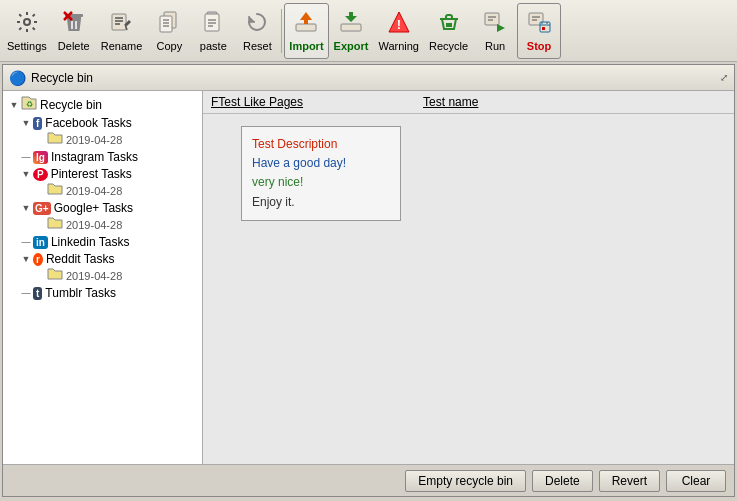 Image resolution: width=737 pixels, height=501 pixels. I want to click on pinterest-icon: P, so click(40, 174).